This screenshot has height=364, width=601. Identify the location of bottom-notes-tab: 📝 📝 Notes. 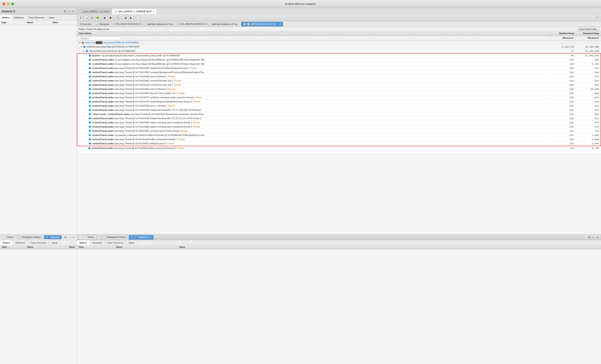
(88, 237).